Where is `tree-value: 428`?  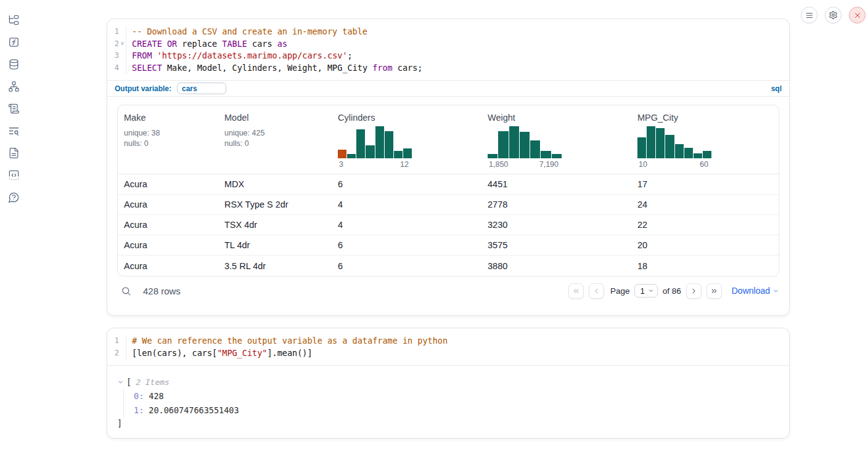
tree-value: 428 is located at coordinates (156, 396).